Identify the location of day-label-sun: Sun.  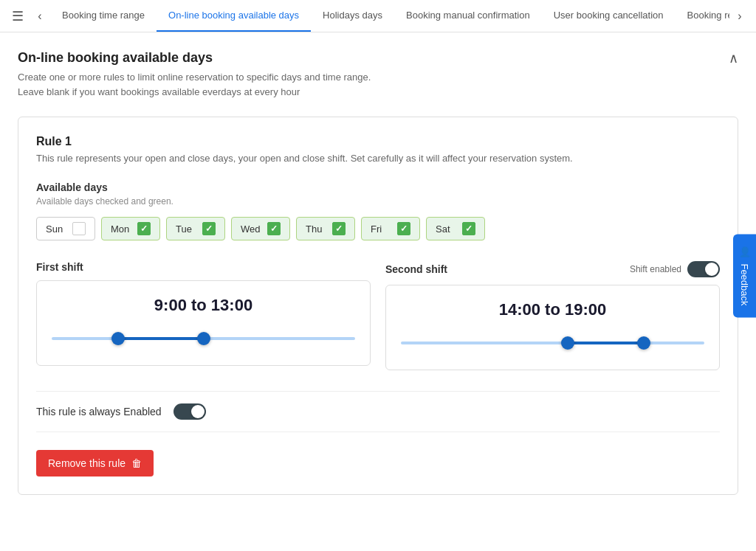
(56, 229).